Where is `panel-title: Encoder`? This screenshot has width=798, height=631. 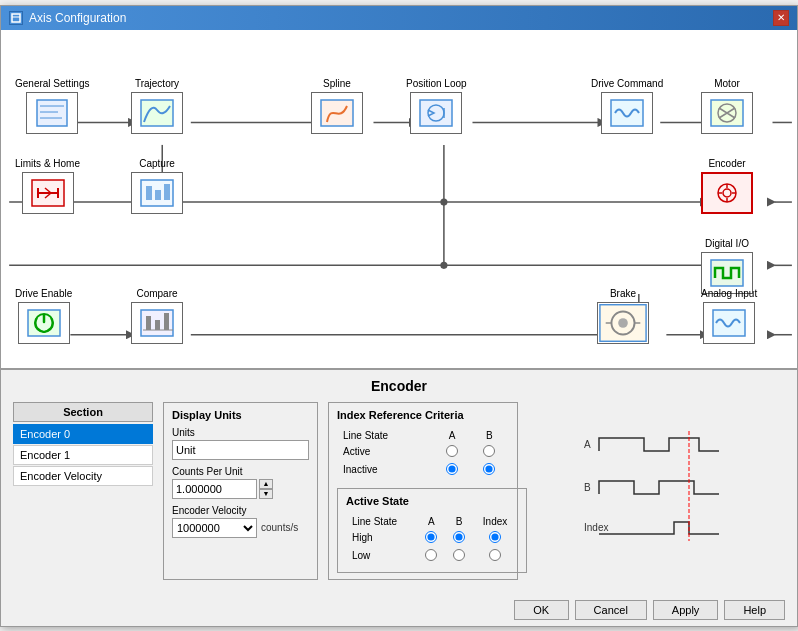
panel-title: Encoder is located at coordinates (399, 386).